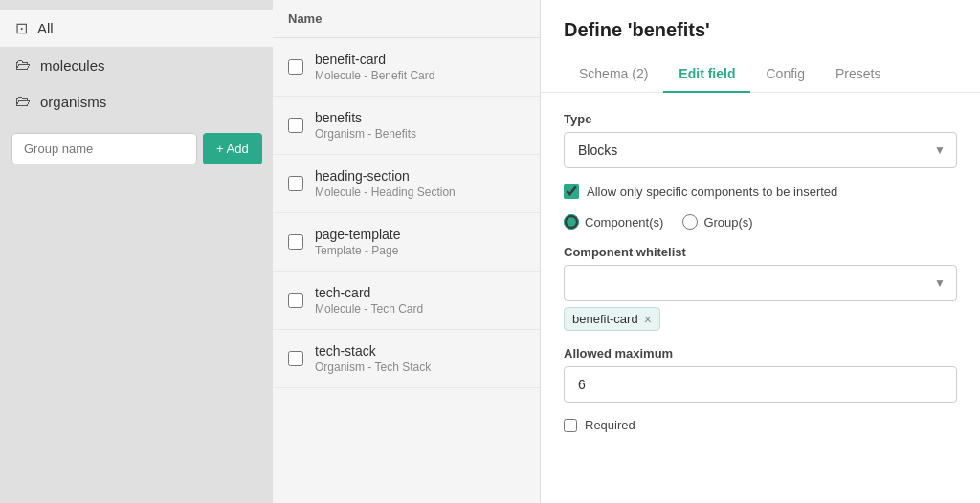 The width and height of the screenshot is (980, 503). I want to click on list-item-checkbox-benefits, so click(296, 125).